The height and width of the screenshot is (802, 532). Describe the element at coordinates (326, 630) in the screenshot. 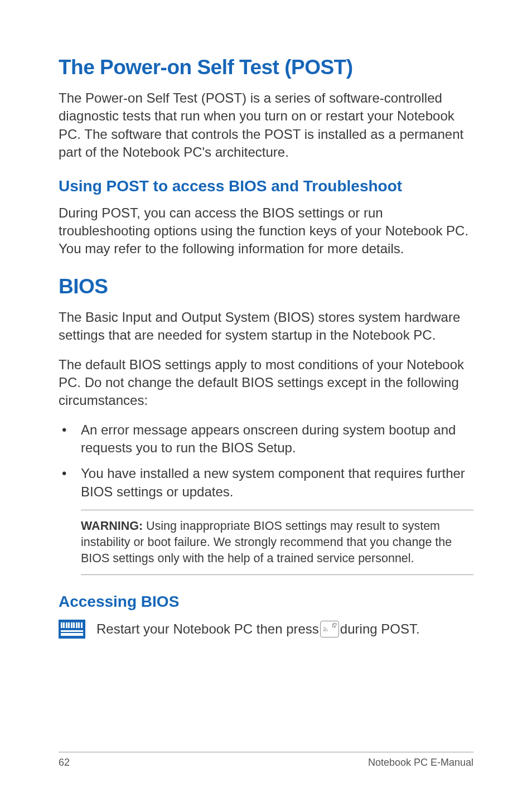

I see `wifi-icon` at that location.